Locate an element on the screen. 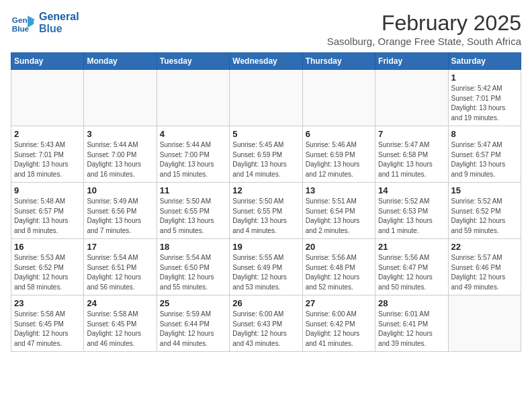 This screenshot has height=411, width=532. calendar-cell: 18Sunrise: 5:54 AM Sunset: 6:50 PM Dayli… is located at coordinates (193, 267).